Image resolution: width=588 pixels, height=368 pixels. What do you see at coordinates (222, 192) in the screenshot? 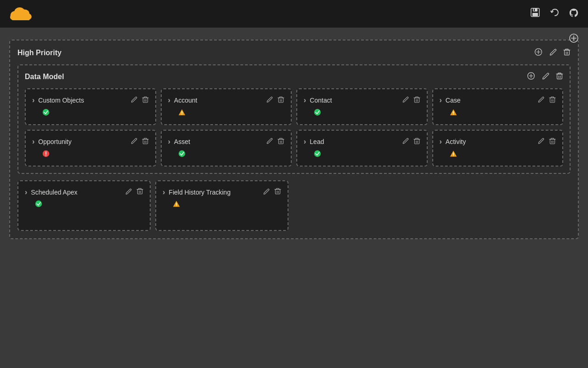
I see `card-header: › Field History Tracking` at bounding box center [222, 192].